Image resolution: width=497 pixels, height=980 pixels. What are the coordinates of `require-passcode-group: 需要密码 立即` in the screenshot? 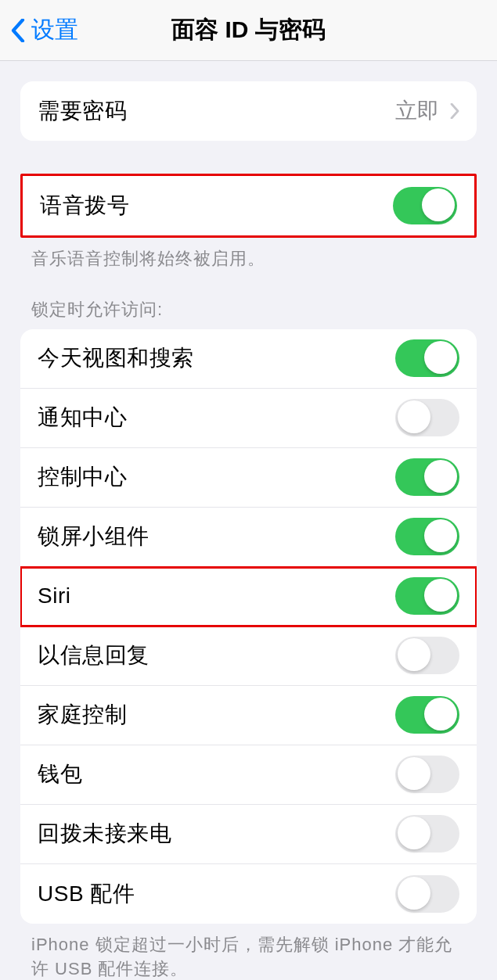 It's located at (249, 111).